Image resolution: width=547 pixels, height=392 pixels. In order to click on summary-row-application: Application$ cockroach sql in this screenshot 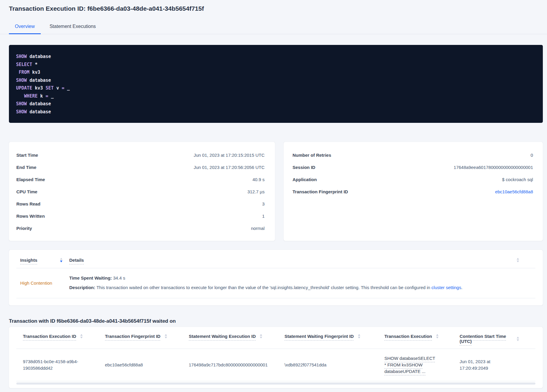, I will do `click(413, 180)`.